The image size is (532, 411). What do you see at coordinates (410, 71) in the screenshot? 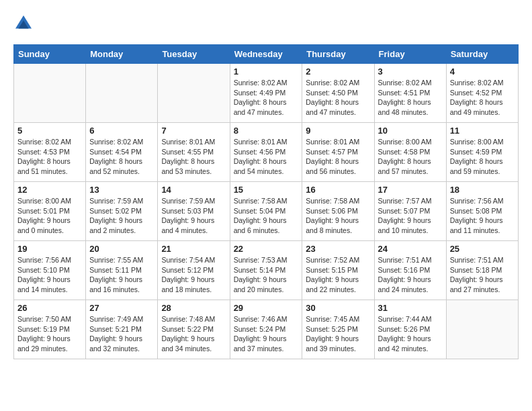
I see `cell-date: 3` at bounding box center [410, 71].